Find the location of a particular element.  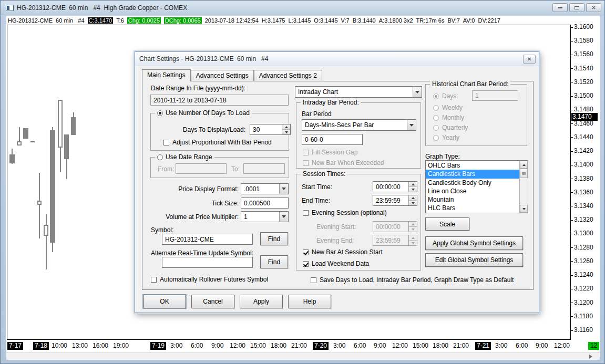

volume-multiplier-label: Volume at Price Multiplier: is located at coordinates (190, 217).